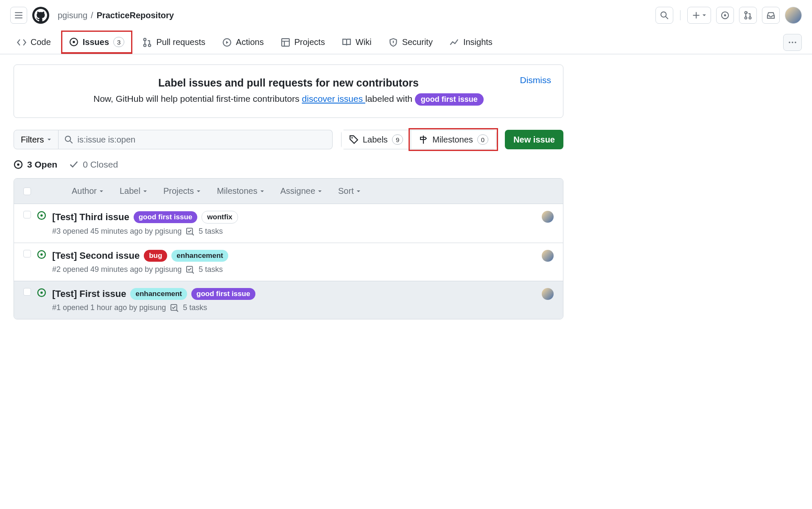 This screenshot has width=812, height=509. Describe the element at coordinates (243, 42) in the screenshot. I see `nav-actions: Actions` at that location.